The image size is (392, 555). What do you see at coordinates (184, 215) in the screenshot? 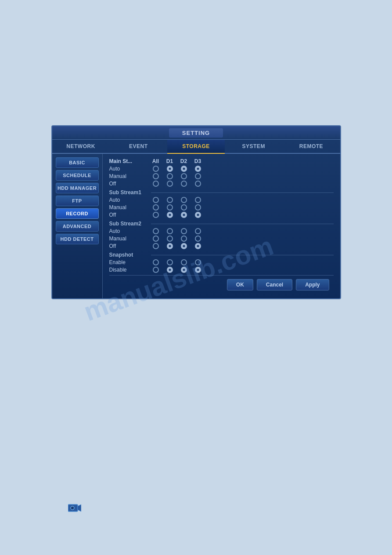
I see `radio-ss1-off-d2` at bounding box center [184, 215].